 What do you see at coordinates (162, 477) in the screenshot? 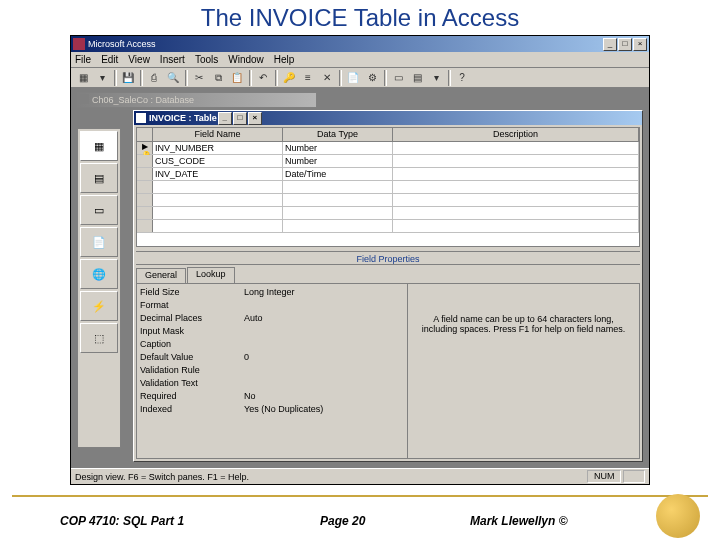
I see `status-left: Design view. F6 = Switch panes. F1 = Hel…` at bounding box center [162, 477].